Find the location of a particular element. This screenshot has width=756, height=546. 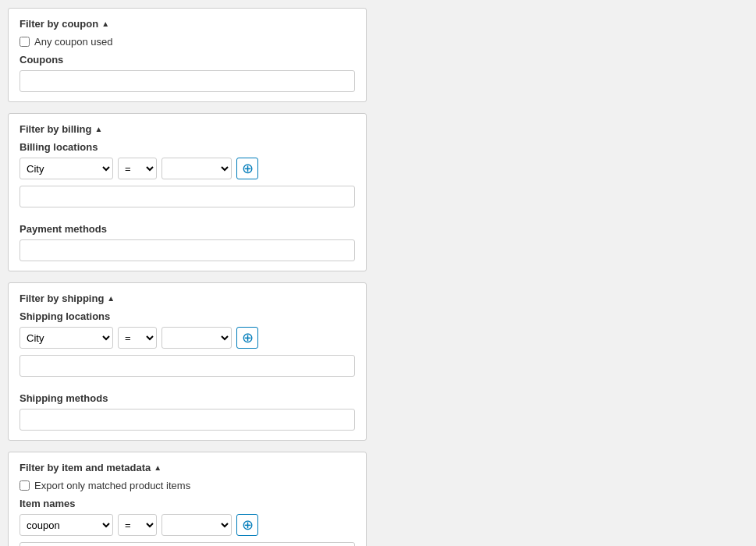

item-names-coupon-select: coupon is located at coordinates (66, 525).